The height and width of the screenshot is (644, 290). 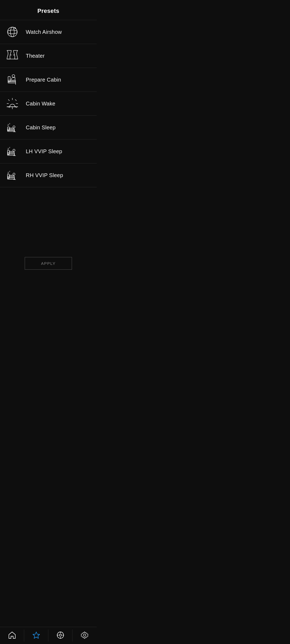 I want to click on preset-label-rh-vvip-sleep: RH VVIP Sleep, so click(x=45, y=175).